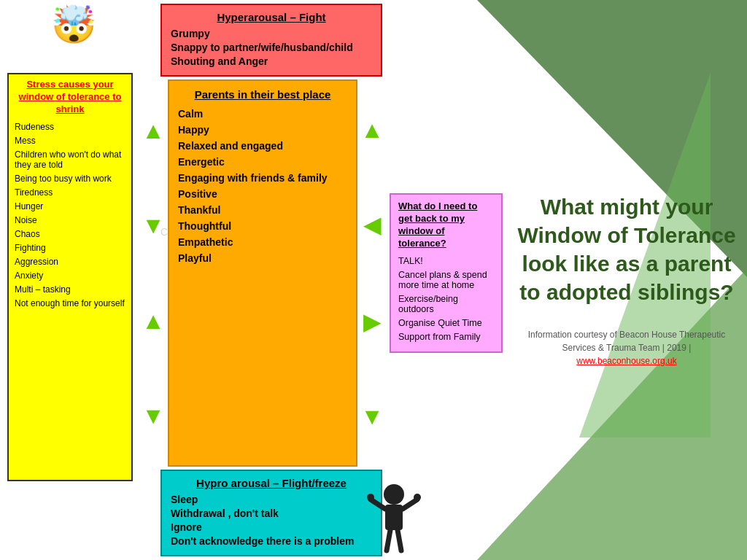 The image size is (747, 560). I want to click on center-box-item: Positive, so click(263, 194).